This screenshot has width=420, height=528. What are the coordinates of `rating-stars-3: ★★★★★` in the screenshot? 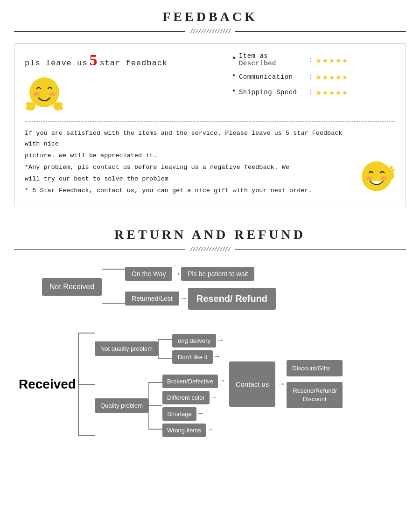 It's located at (332, 92).